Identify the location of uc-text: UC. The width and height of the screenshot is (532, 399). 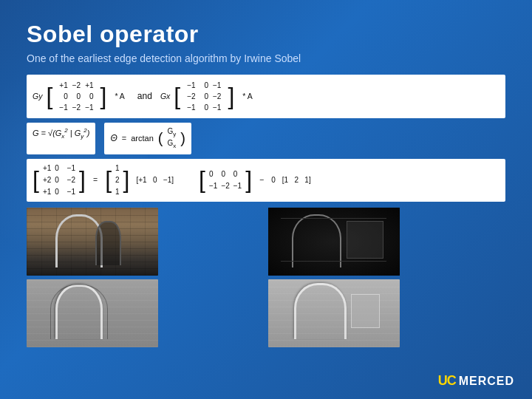
(447, 381).